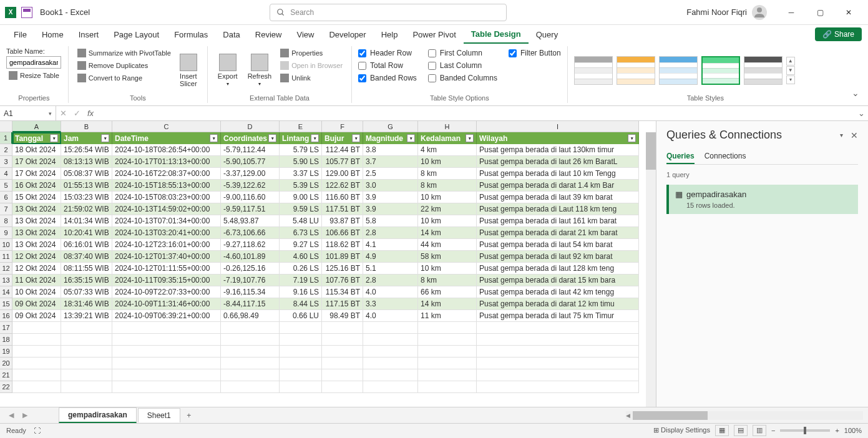  I want to click on cell: Pusat gempa berada di darat 21 km barat, so click(558, 233).